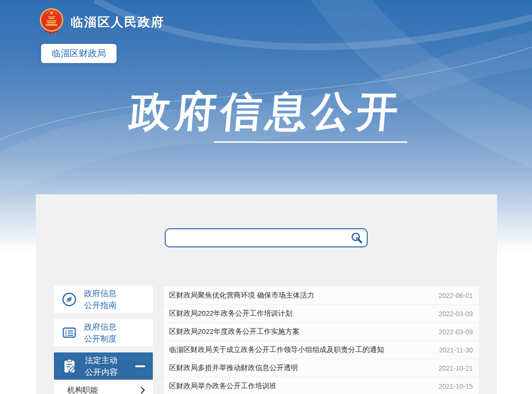 The width and height of the screenshot is (532, 394). What do you see at coordinates (359, 238) in the screenshot?
I see `search-button` at bounding box center [359, 238].